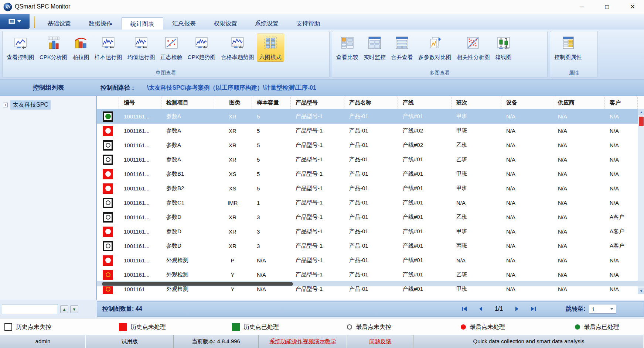  What do you see at coordinates (477, 103) in the screenshot?
I see `column-header-班次: 班次` at bounding box center [477, 103].